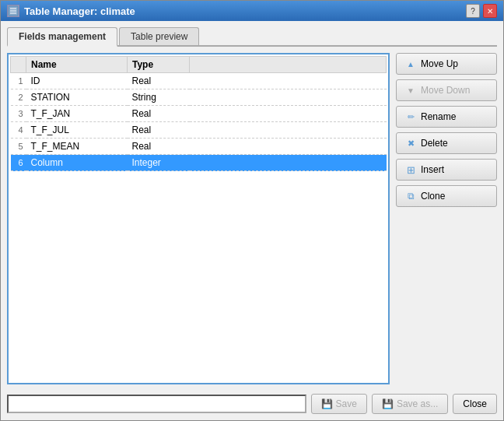  Describe the element at coordinates (199, 98) in the screenshot. I see `table-row: 2 STATION String` at that location.